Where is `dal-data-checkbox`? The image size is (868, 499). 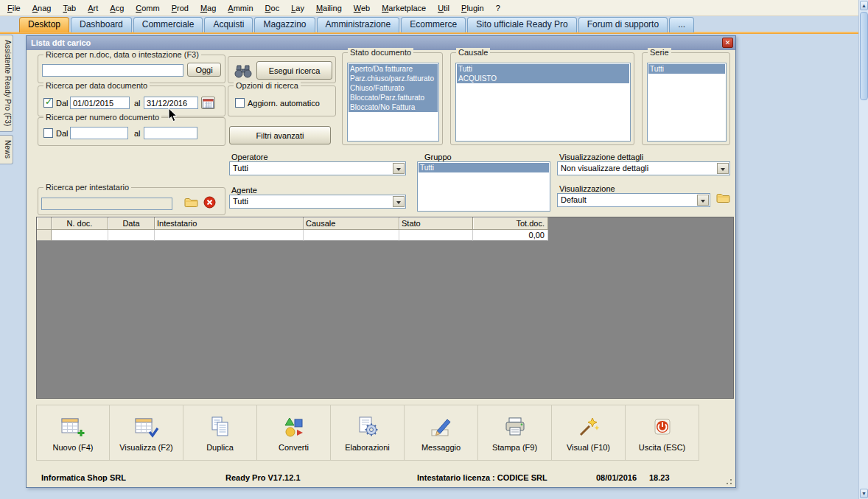
dal-data-checkbox is located at coordinates (49, 103).